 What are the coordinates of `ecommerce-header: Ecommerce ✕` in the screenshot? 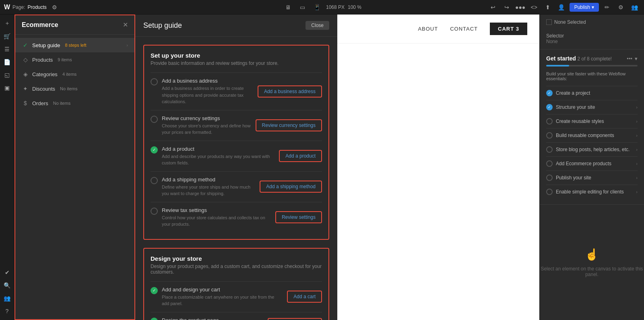 It's located at (75, 25).